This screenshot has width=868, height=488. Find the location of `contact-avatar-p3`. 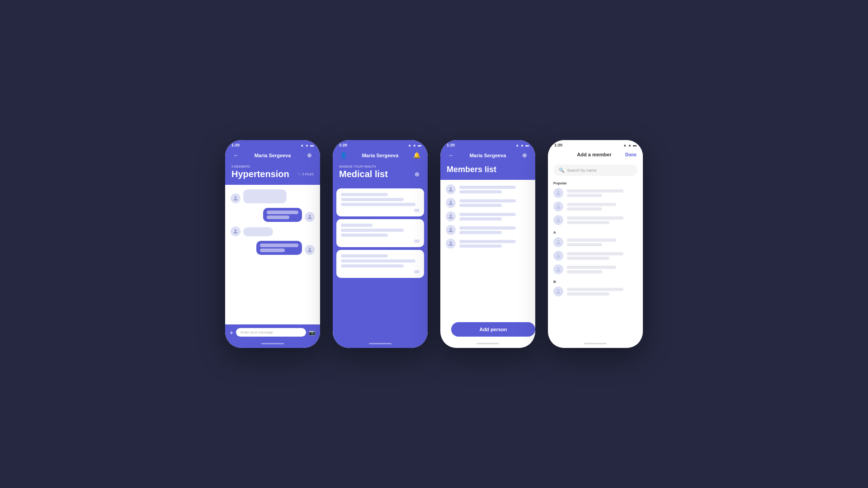

contact-avatar-p3 is located at coordinates (558, 220).